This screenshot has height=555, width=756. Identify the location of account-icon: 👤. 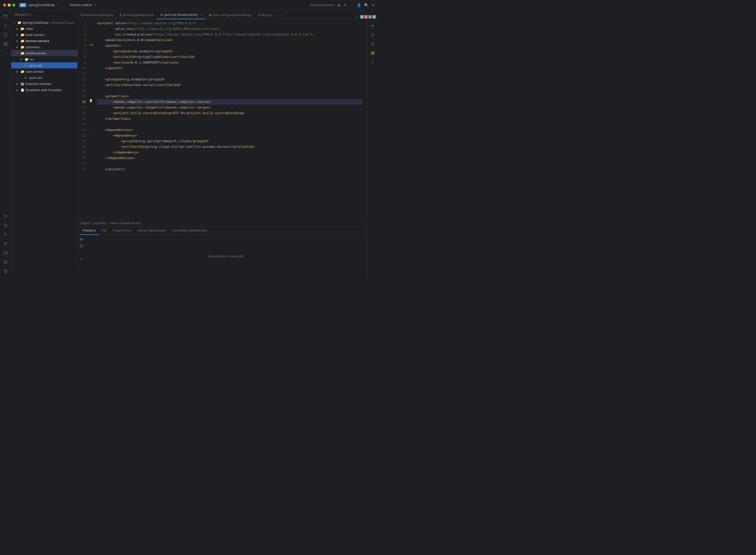
(359, 5).